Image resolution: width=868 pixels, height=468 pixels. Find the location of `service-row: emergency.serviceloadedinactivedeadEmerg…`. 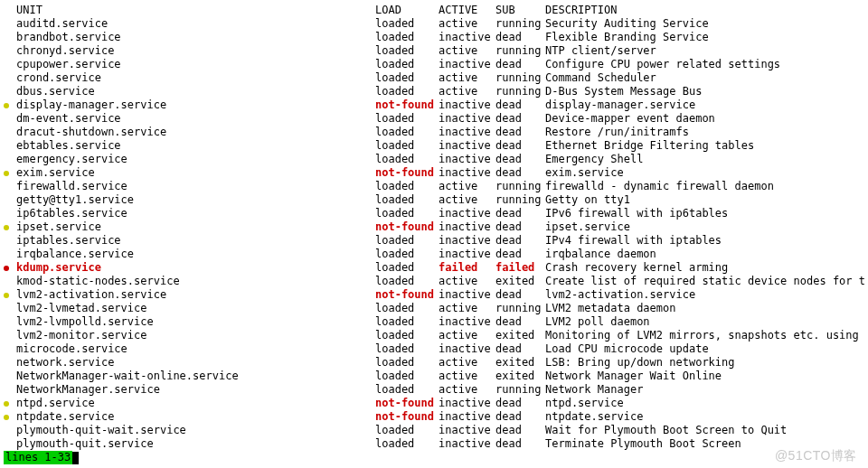

service-row: emergency.serviceloadedinactivedeadEmerg… is located at coordinates (434, 159).